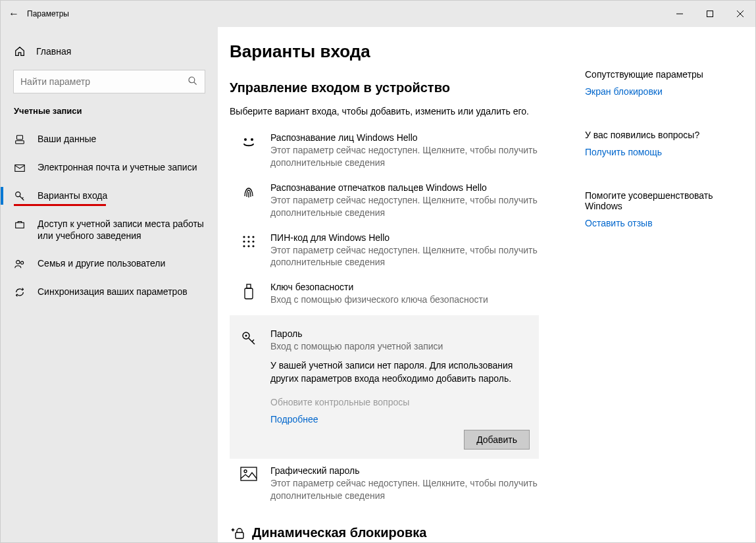 This screenshot has height=543, width=756. Describe the element at coordinates (72, 195) in the screenshot. I see `sidebar-item-label: Варианты входа` at that location.